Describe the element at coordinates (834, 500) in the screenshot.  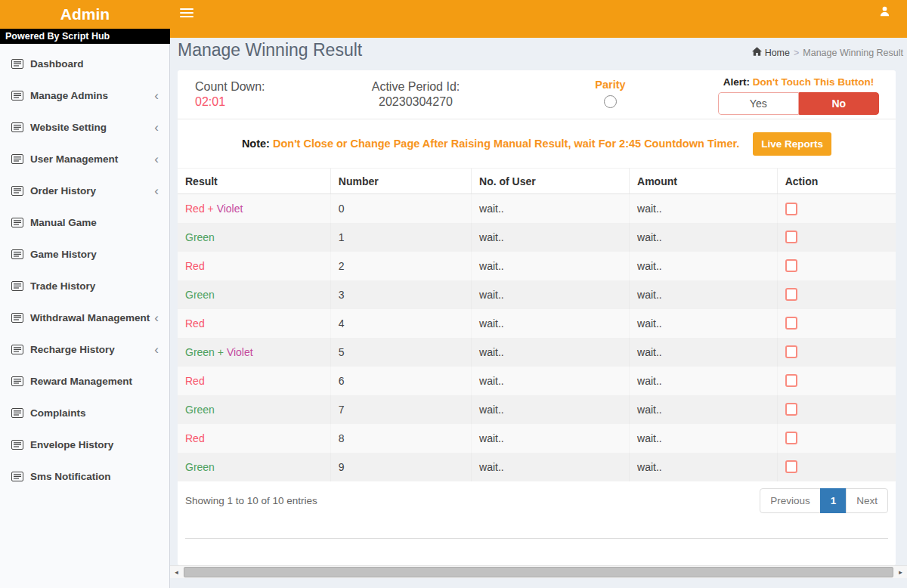
I see `pagination-page-1-button: 1` at that location.